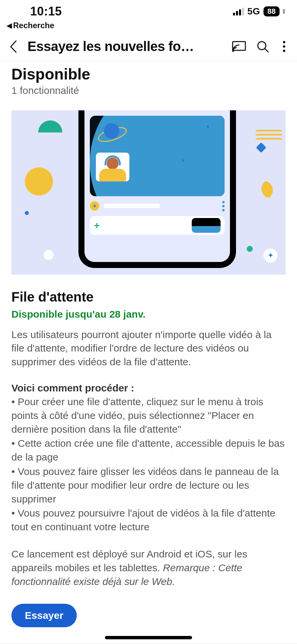  Describe the element at coordinates (46, 11) in the screenshot. I see `status-time: 10:15` at that location.